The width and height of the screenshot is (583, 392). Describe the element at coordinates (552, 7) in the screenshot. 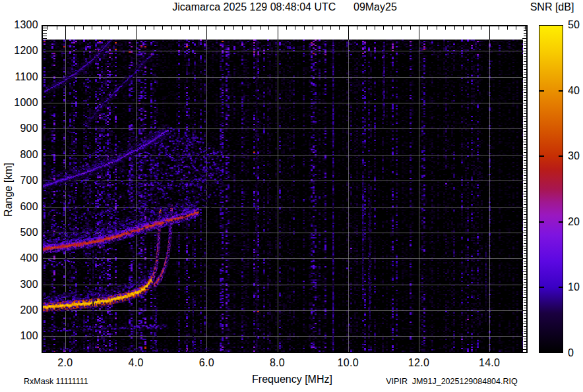

I see `colorbar-title: SNR [dB]` at that location.